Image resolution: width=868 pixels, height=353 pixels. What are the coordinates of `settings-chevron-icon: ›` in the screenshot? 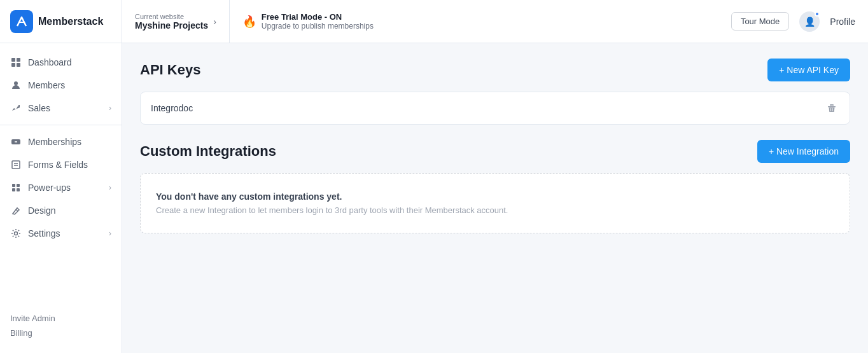 It's located at (110, 233).